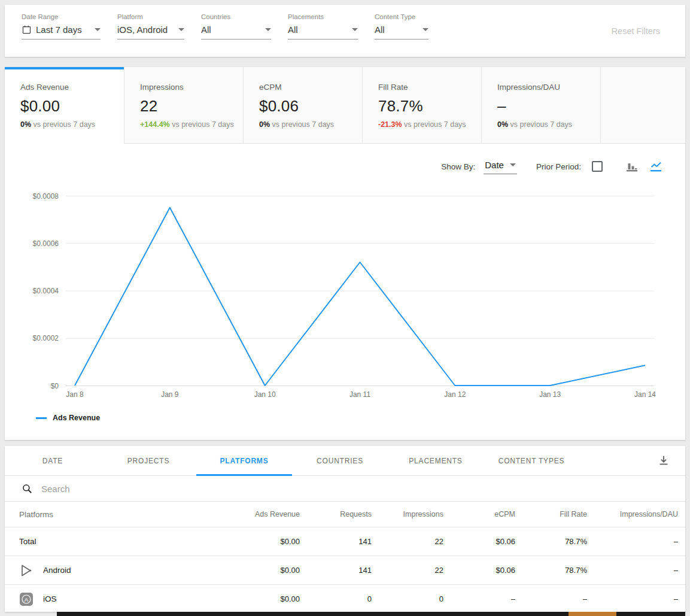 The height and width of the screenshot is (616, 690). Describe the element at coordinates (500, 166) in the screenshot. I see `show-by-dropdown: Date` at that location.